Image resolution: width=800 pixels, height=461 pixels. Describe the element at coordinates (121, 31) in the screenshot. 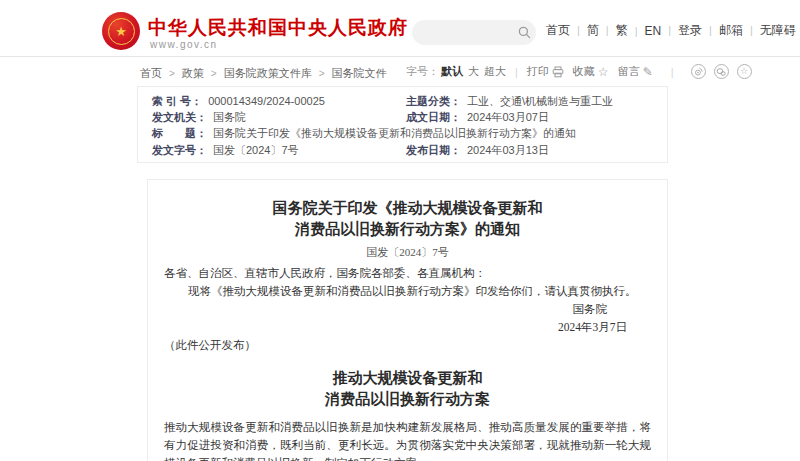

I see `national-emblem-icon` at that location.